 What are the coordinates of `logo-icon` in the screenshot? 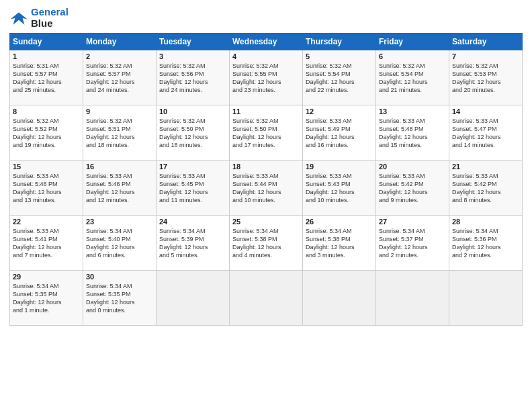 It's located at (19, 18).